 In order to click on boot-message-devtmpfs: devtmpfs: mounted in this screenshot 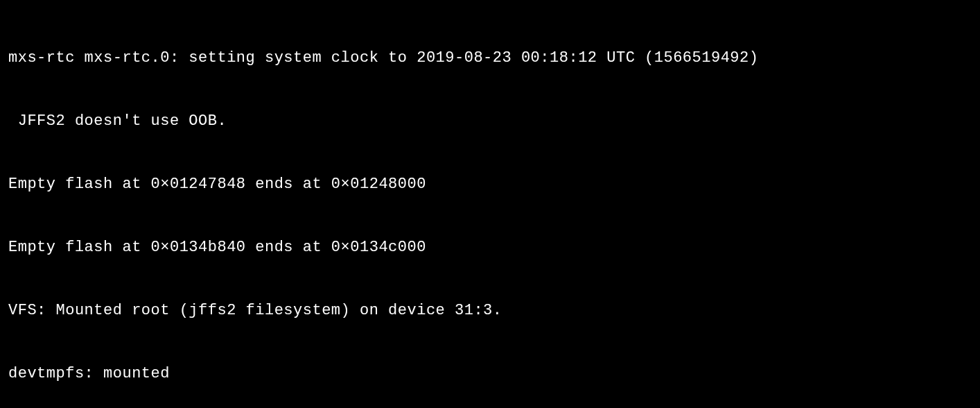, I will do `click(490, 374)`.